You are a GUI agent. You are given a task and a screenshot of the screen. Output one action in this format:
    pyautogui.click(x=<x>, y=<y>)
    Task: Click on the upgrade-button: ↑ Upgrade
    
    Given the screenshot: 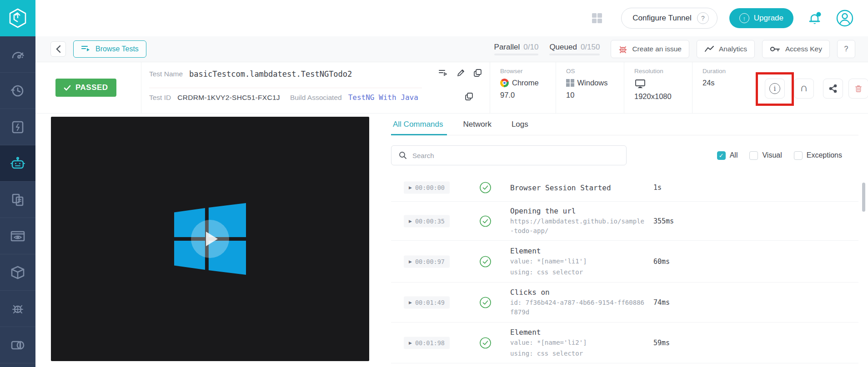 What is the action you would take?
    pyautogui.click(x=761, y=18)
    